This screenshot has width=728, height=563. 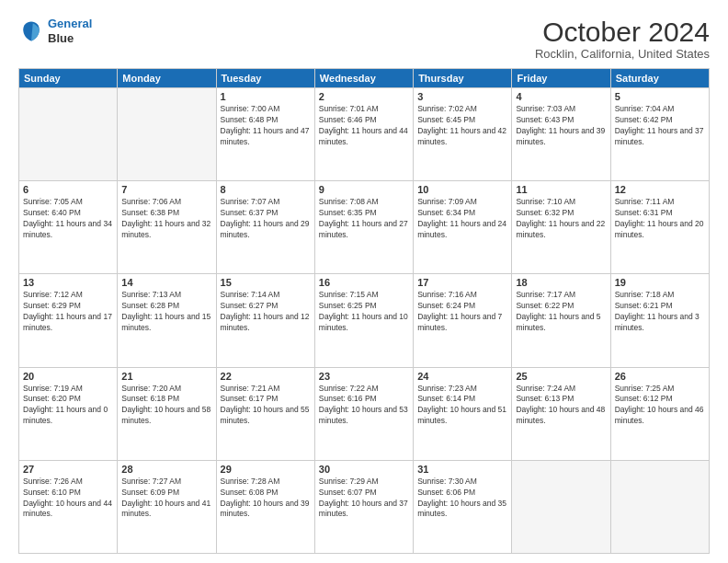 What do you see at coordinates (660, 414) in the screenshot?
I see `day-cell-26: 26Sunrise: 7:25 AMSunset: 6:12 PMDayligh…` at bounding box center [660, 414].